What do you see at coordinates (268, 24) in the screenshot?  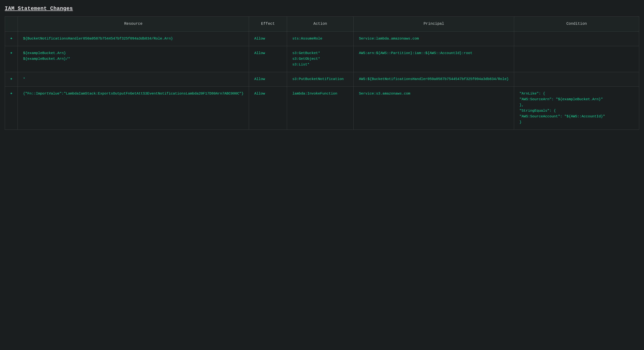 I see `col-header-effect: Effect` at bounding box center [268, 24].